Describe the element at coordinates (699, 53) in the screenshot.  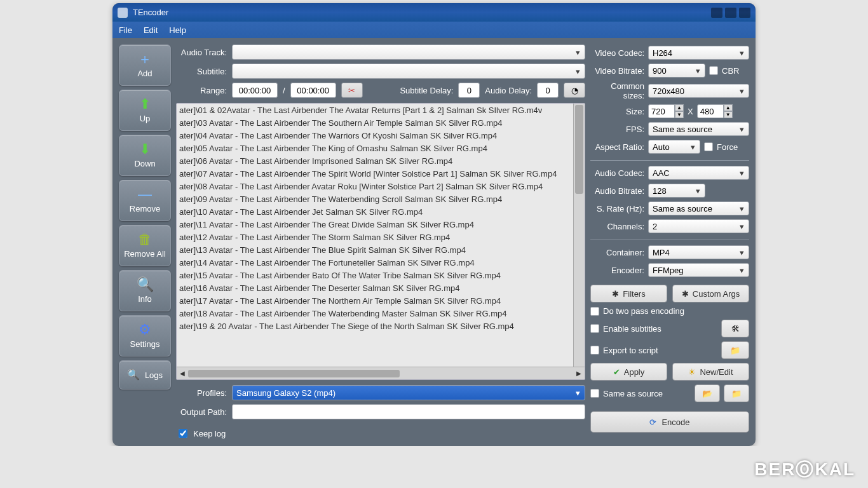
I see `video-codec-dropdown: H264▾` at that location.